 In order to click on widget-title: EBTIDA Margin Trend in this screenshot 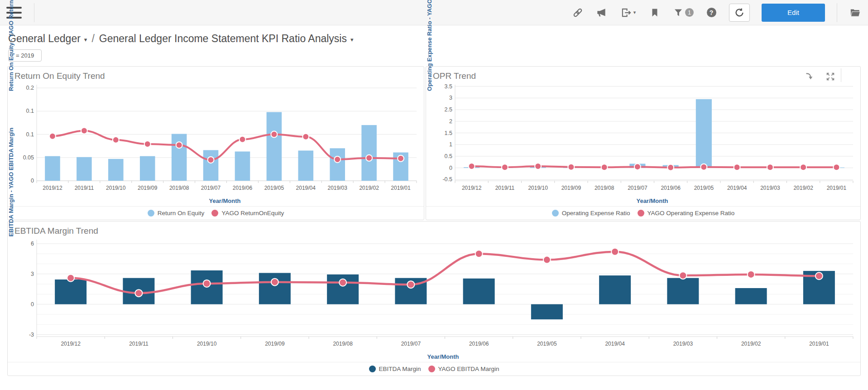, I will do `click(56, 231)`.